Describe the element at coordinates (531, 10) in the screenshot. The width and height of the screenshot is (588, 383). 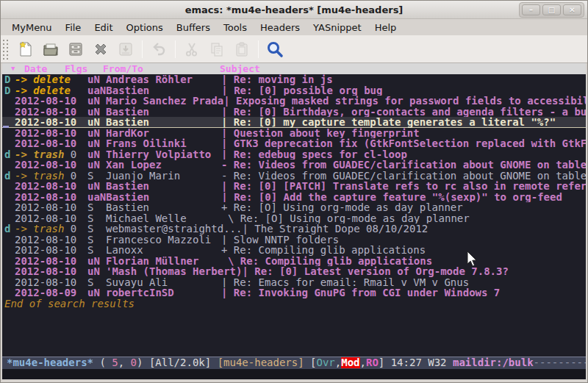
I see `minimize-button: –` at that location.